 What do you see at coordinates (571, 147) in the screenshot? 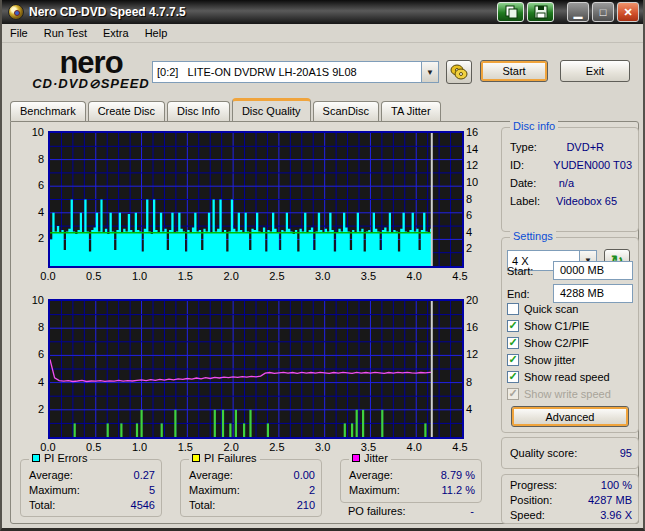
I see `disc-type-row: Type:DVD+R` at bounding box center [571, 147].